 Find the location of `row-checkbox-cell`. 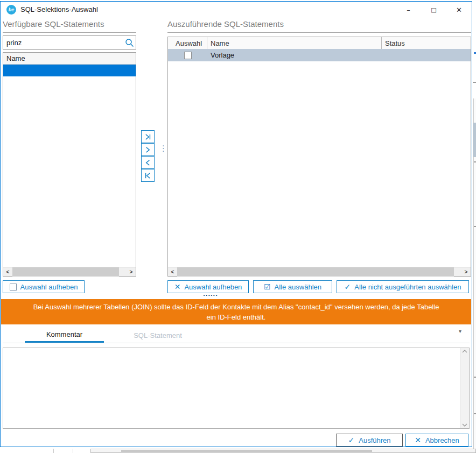

row-checkbox-cell is located at coordinates (187, 55).